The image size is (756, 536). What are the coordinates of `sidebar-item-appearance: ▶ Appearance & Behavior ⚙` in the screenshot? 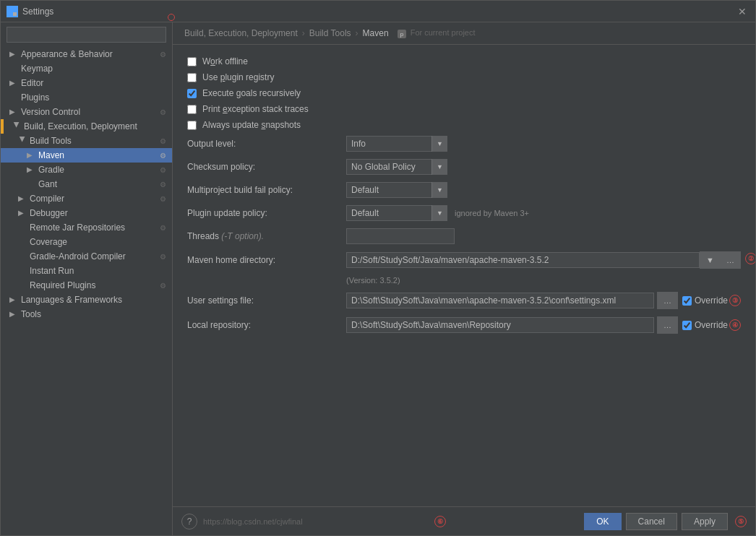 It's located at (87, 54).